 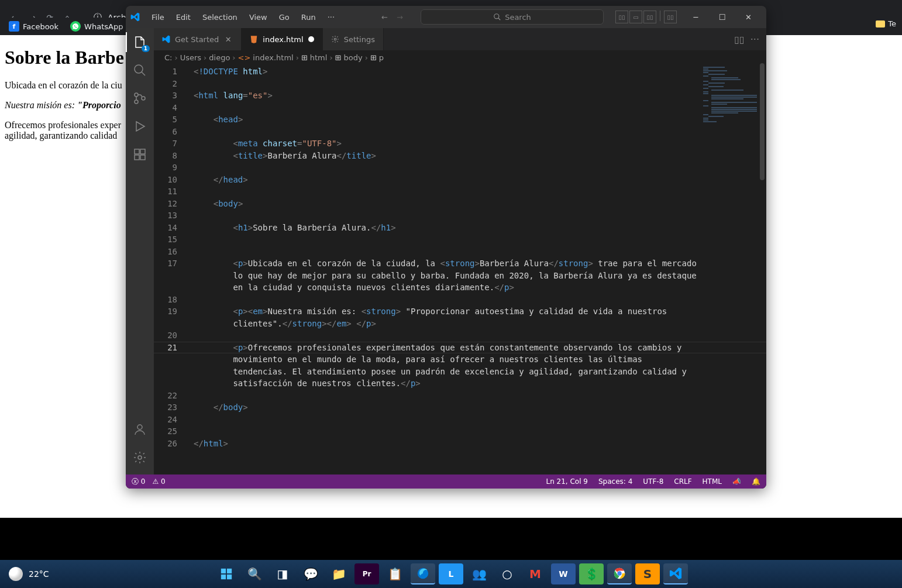 What do you see at coordinates (646, 17) in the screenshot?
I see `layout-controls: ▯▯ ▭ ▯▯ ▯▯` at bounding box center [646, 17].